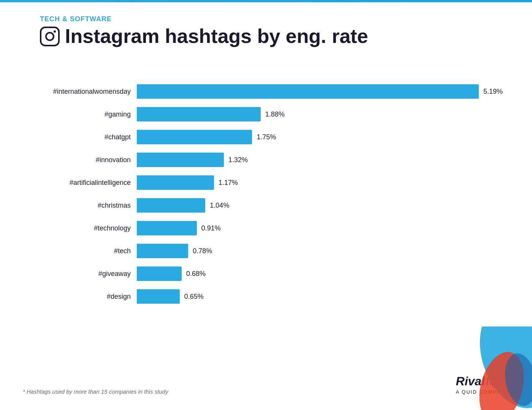 The height and width of the screenshot is (410, 532). Describe the element at coordinates (323, 137) in the screenshot. I see `bar-container: 1.75%` at that location.